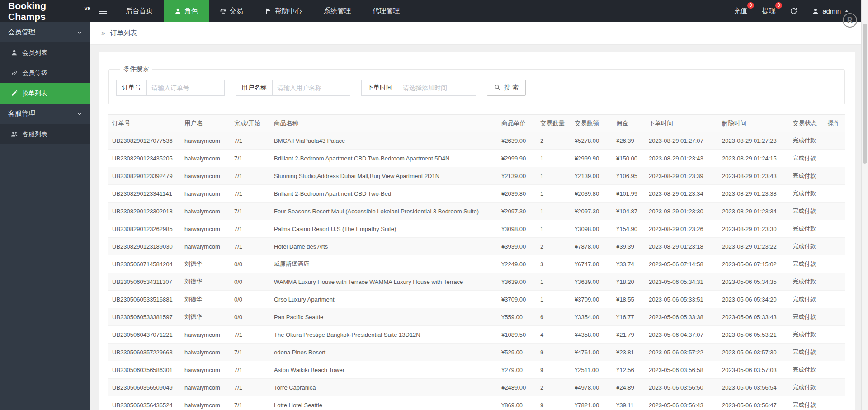  I want to click on table-cell: ¥5278.00, so click(592, 141).